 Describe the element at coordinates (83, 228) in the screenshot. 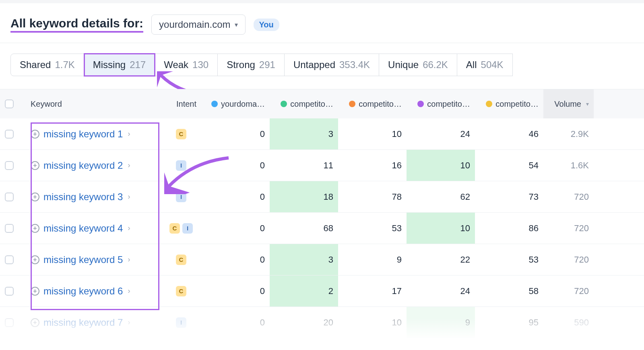

I see `keyword-link: missing keyword 4` at that location.